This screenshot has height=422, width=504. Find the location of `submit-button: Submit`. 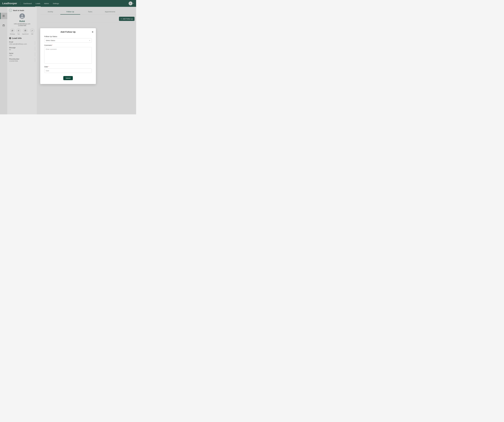

submit-button: Submit is located at coordinates (68, 78).